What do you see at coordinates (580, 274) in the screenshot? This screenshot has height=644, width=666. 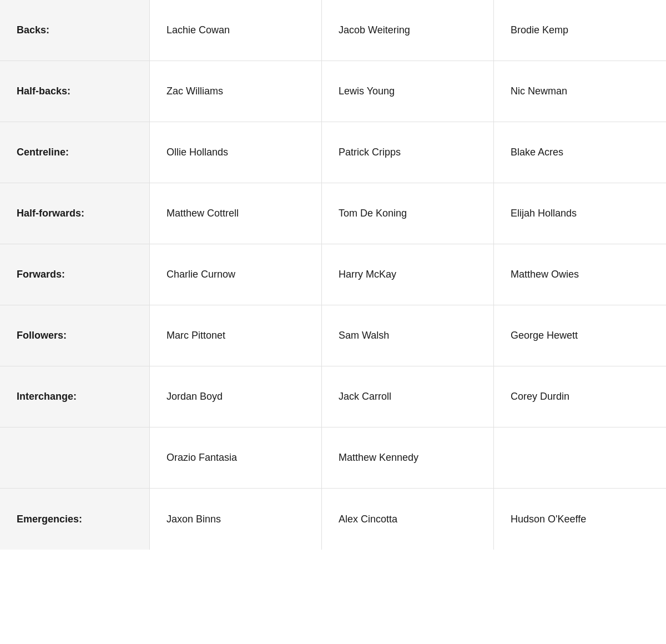 I see `player-cell: Matthew Owies` at bounding box center [580, 274].